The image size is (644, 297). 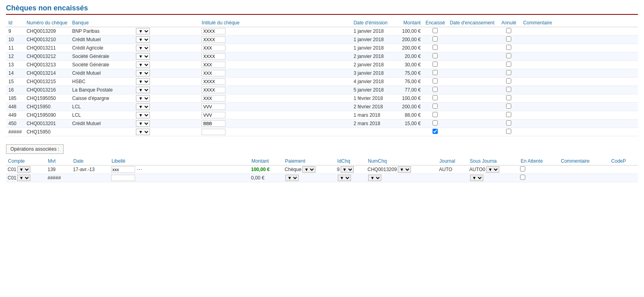 I want to click on ops-cell-libelle, so click(x=179, y=178).